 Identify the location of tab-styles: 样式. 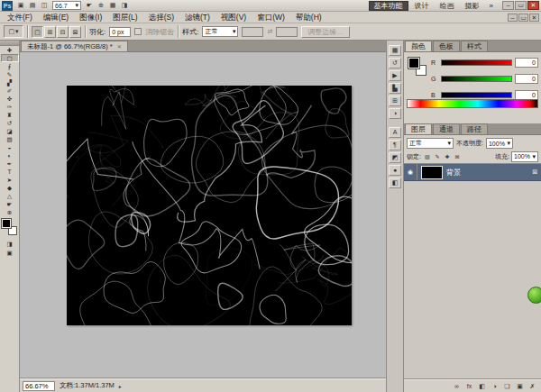
(474, 46).